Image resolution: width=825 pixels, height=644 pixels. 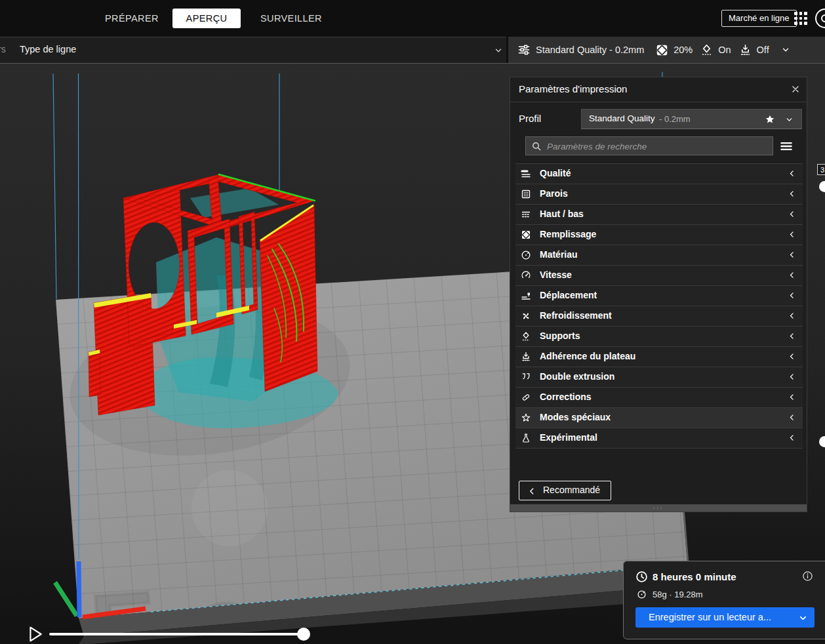 I want to click on summary-profile: Standard Quality - 0.2mm, so click(x=590, y=50).